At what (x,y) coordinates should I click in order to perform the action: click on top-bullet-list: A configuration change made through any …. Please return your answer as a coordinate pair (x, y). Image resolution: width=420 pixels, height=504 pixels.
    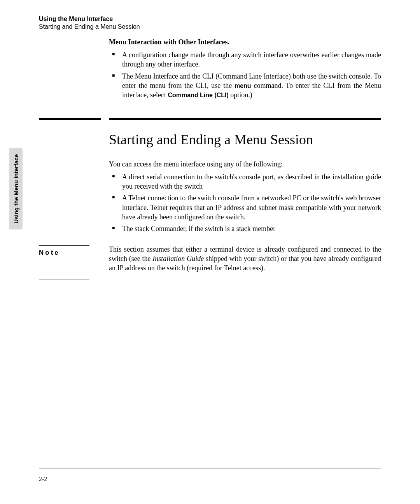
    Looking at the image, I should click on (245, 75).